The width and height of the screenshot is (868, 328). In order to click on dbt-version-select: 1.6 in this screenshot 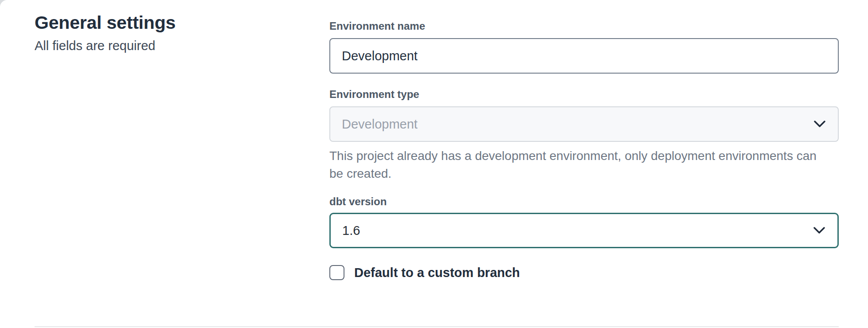, I will do `click(584, 230)`.